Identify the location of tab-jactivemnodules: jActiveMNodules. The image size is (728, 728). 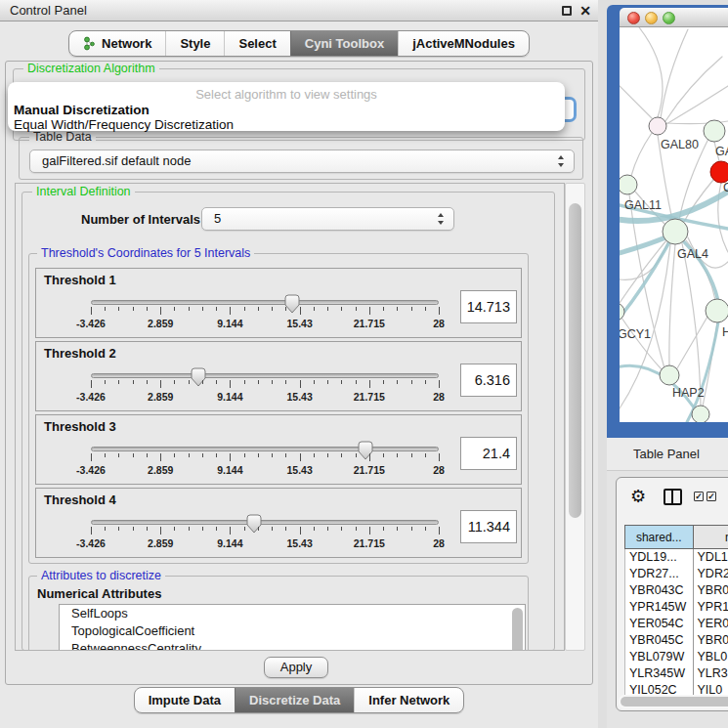
(463, 43).